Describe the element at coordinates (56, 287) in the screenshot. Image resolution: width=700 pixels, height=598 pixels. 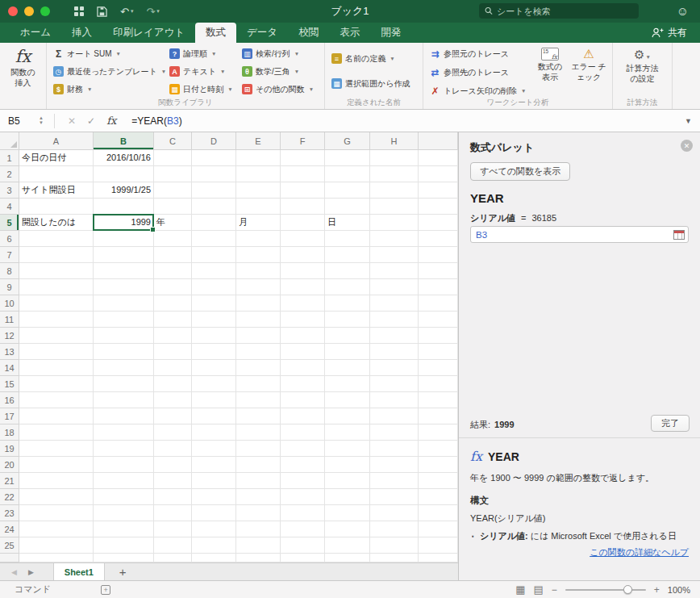
I see `cell-A9` at that location.